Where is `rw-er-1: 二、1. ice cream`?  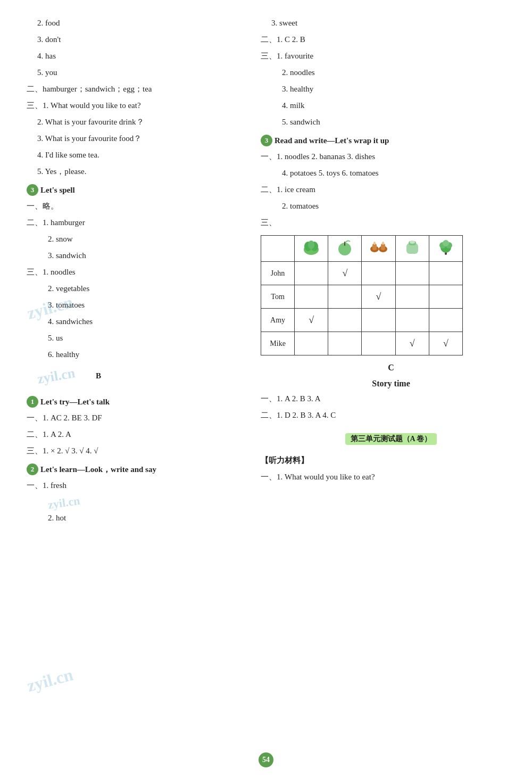
rw-er-1: 二、1. ice cream is located at coordinates (391, 189).